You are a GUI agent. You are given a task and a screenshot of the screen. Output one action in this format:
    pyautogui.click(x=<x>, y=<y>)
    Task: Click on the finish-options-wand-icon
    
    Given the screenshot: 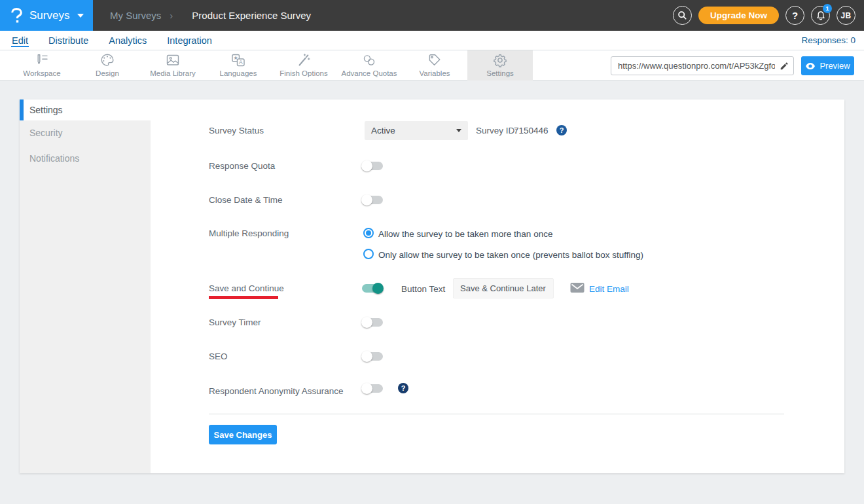 What is the action you would take?
    pyautogui.click(x=304, y=60)
    